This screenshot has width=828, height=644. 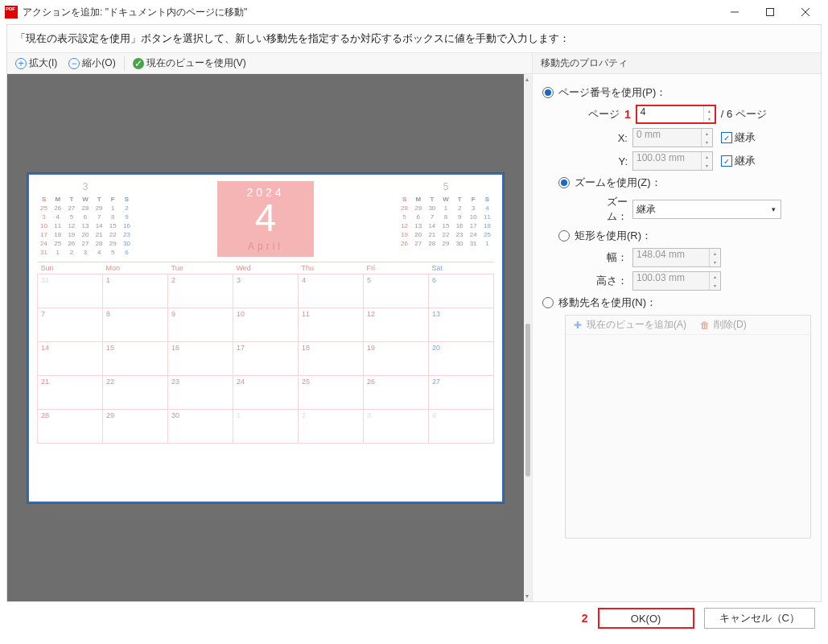 What do you see at coordinates (608, 258) in the screenshot?
I see `width-label: 幅：` at bounding box center [608, 258].